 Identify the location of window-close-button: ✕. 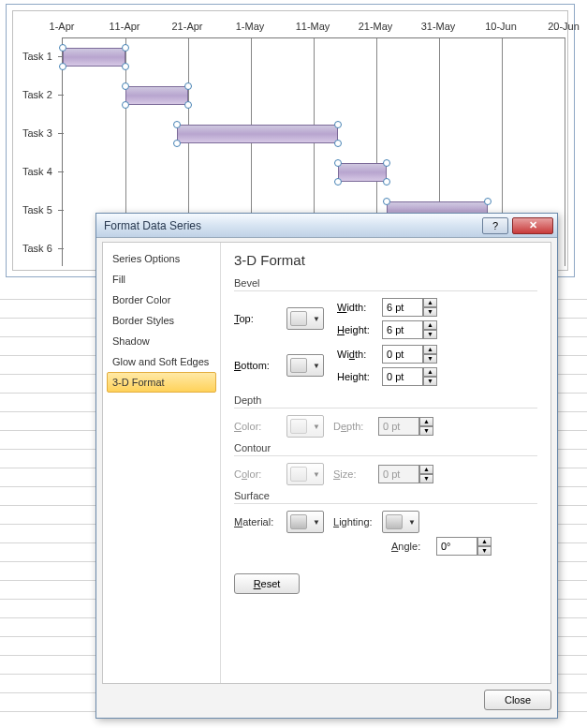
(533, 226).